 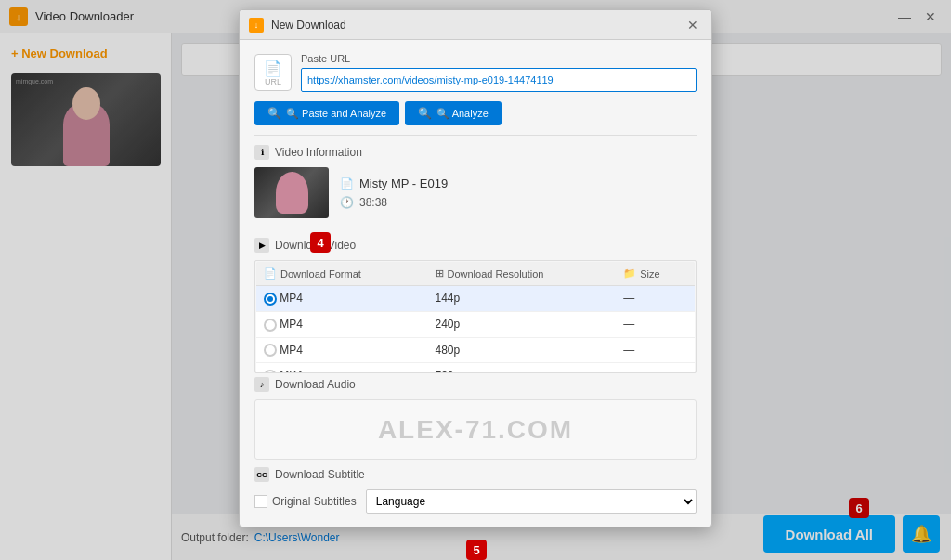 What do you see at coordinates (319, 475) in the screenshot?
I see `download-subtitle-label: Download Subtitle` at bounding box center [319, 475].